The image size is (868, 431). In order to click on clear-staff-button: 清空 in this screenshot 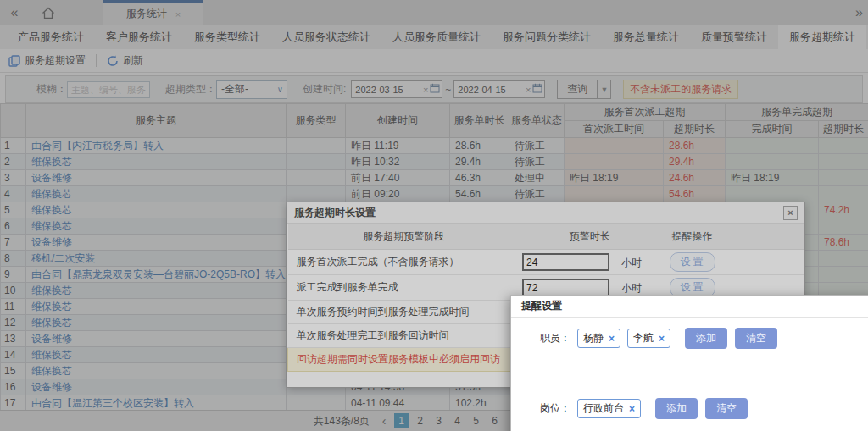, I will do `click(756, 339)`.